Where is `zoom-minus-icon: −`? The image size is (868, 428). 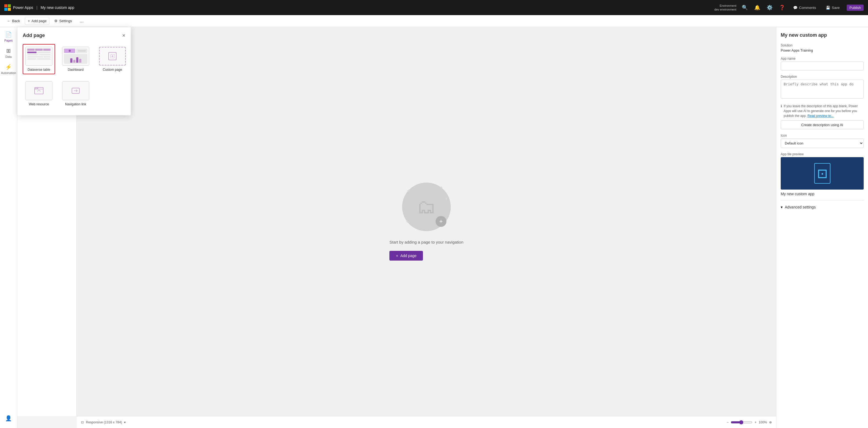
zoom-minus-icon: − is located at coordinates (728, 422).